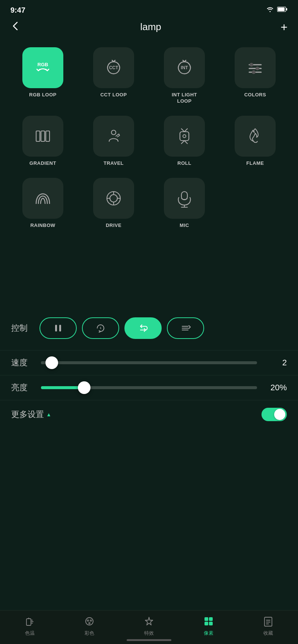  What do you see at coordinates (186, 328) in the screenshot?
I see `order-button` at bounding box center [186, 328].